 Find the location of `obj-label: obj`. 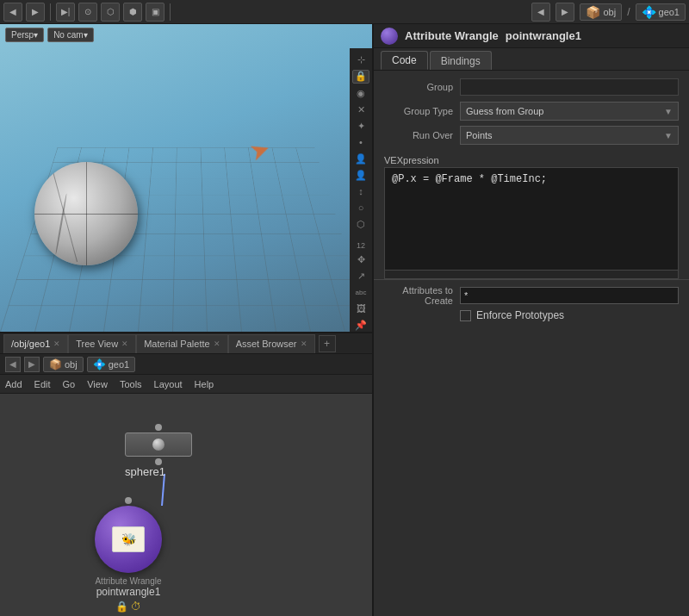

obj-label: obj is located at coordinates (610, 12).